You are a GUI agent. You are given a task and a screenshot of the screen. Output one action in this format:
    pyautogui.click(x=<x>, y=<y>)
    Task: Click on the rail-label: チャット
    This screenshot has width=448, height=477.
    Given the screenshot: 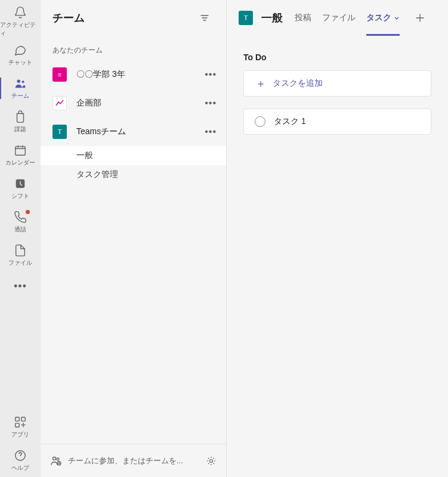 What is the action you would take?
    pyautogui.click(x=20, y=63)
    